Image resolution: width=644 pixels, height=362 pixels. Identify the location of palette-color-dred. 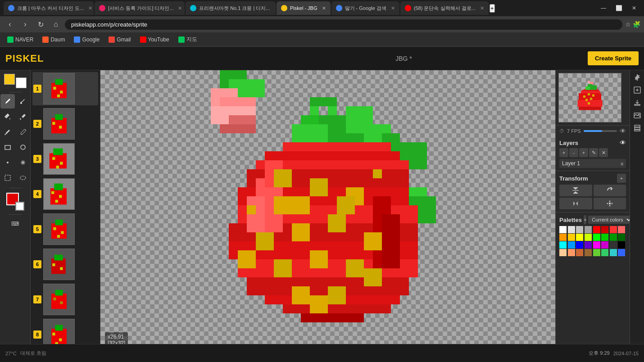
(605, 230).